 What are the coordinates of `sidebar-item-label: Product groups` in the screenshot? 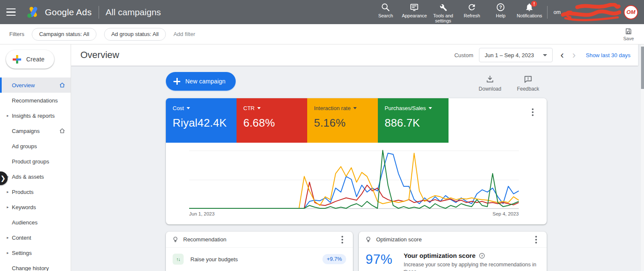 It's located at (30, 162).